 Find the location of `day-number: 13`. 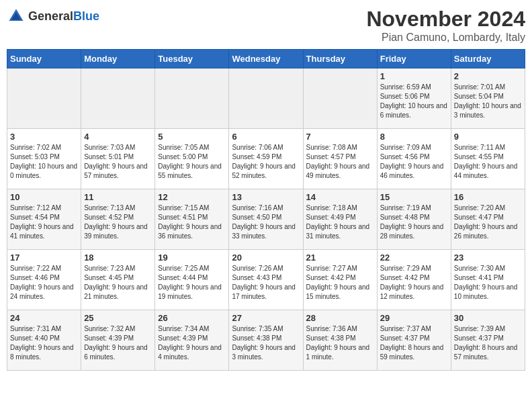

day-number: 13 is located at coordinates (266, 197).